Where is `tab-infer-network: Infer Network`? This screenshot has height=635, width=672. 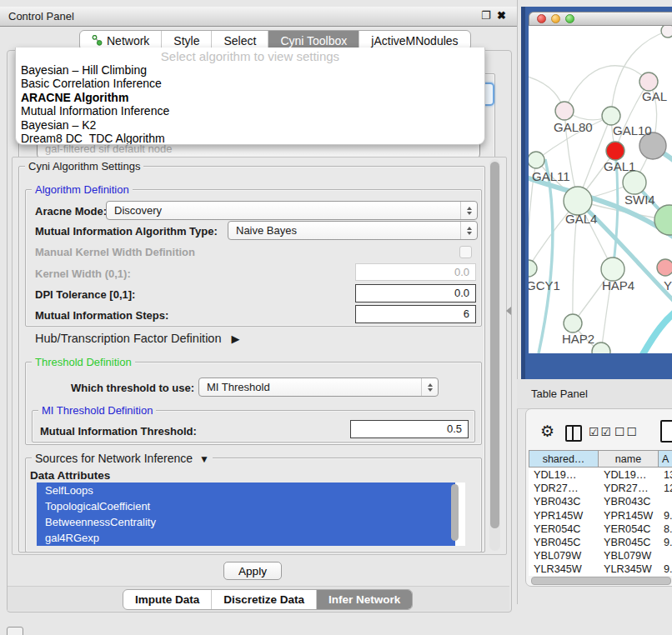
tab-infer-network: Infer Network is located at coordinates (364, 600).